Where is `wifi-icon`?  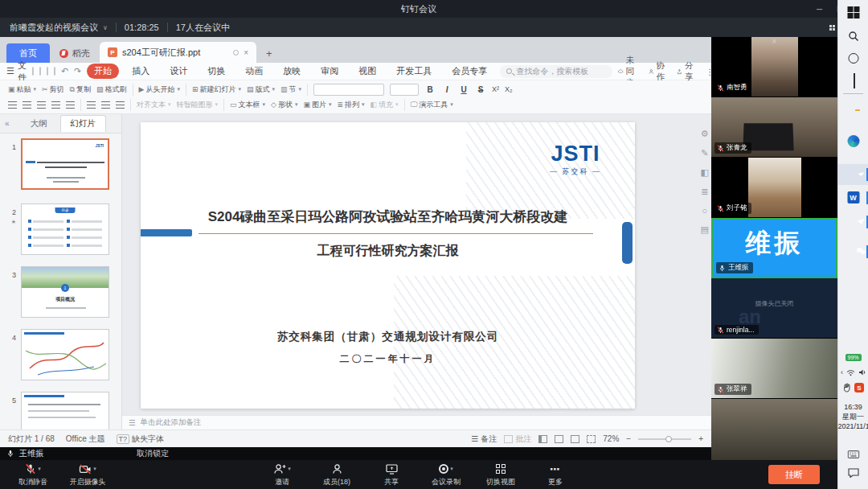
wifi-icon is located at coordinates (850, 373).